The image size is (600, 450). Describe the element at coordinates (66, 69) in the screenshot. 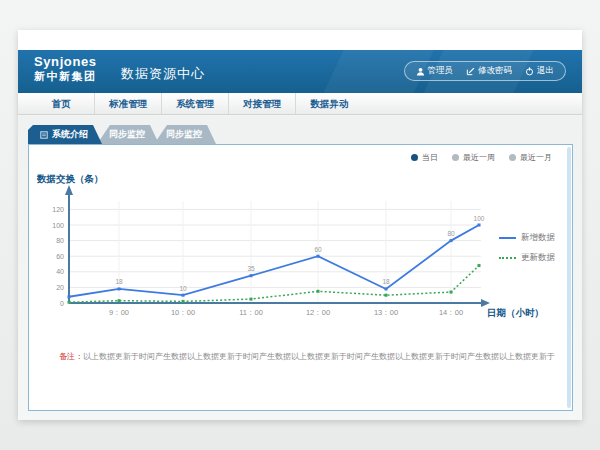

I see `brand-logo: Synjones 新中新集团` at that location.